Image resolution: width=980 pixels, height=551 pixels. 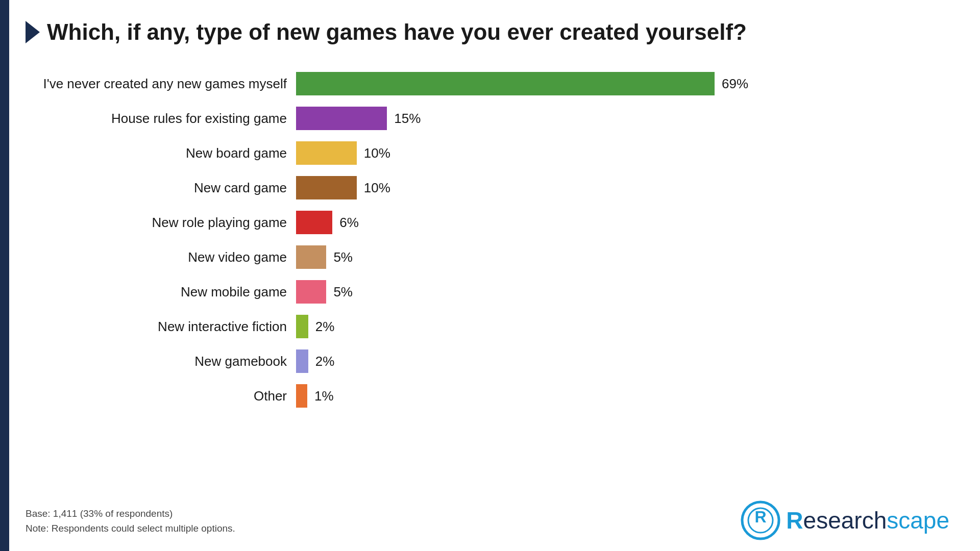 What do you see at coordinates (490, 222) in the screenshot?
I see `bar-row: New role playing game6%` at bounding box center [490, 222].